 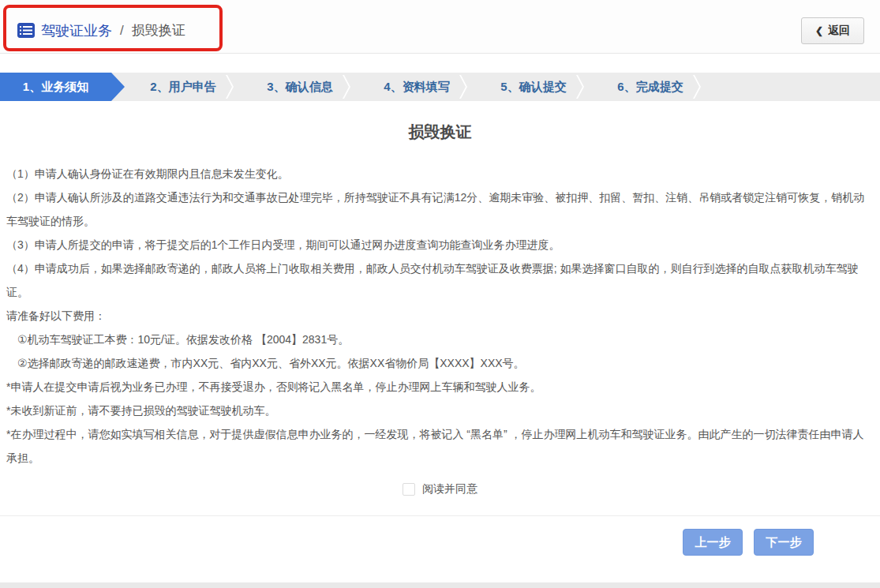 I want to click on agreement-row: 阅读并同意, so click(x=440, y=489).